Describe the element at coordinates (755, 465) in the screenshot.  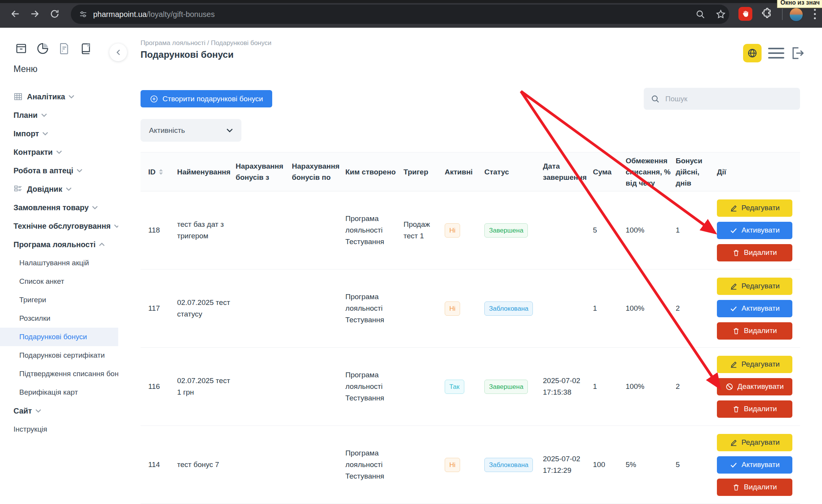
I see `activate-button-row-114: Активувати` at that location.